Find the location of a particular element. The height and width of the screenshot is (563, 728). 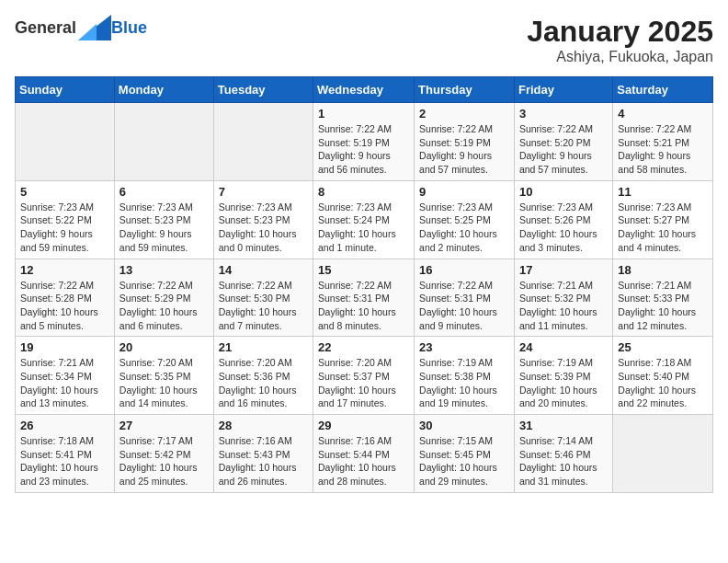

calendar-cell: 9Sunrise: 7:23 AM Sunset: 5:25 PM Daylig… is located at coordinates (465, 219).